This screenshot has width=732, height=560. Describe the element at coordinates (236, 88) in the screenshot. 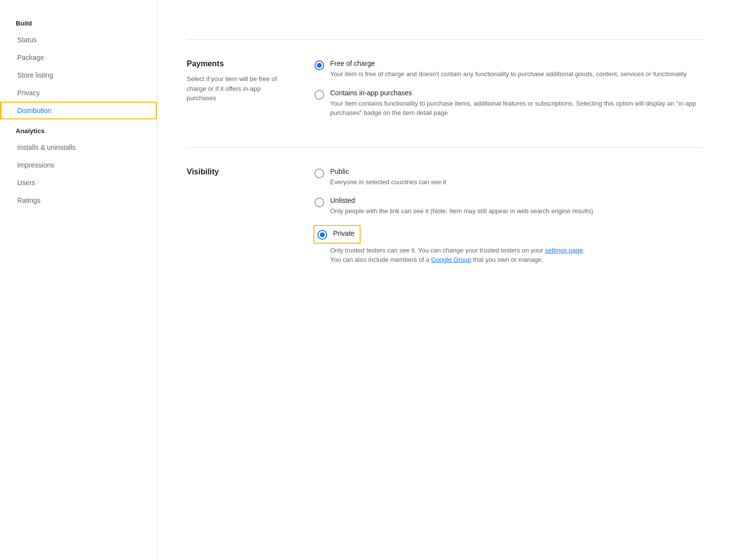

I see `section-description-payments: Select if your item will be free of char…` at that location.